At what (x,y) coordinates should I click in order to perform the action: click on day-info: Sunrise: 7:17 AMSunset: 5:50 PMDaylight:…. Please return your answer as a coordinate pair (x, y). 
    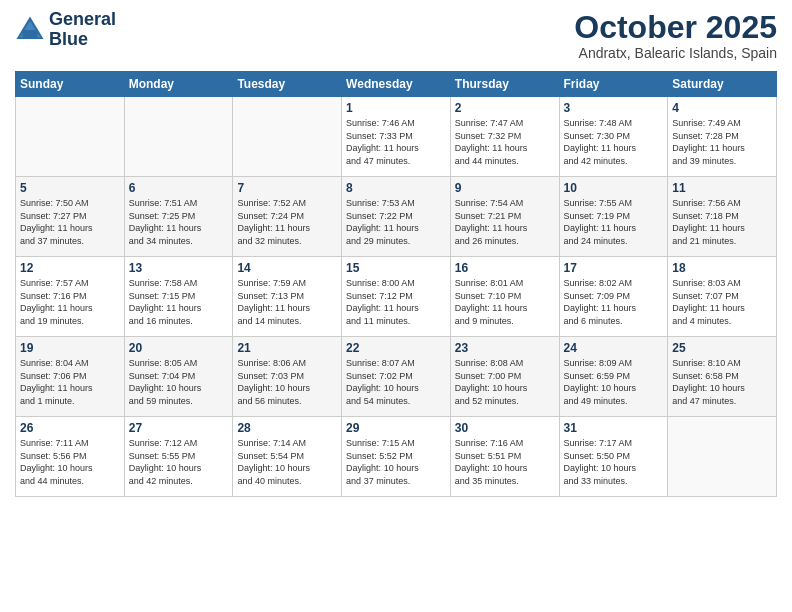
    Looking at the image, I should click on (614, 462).